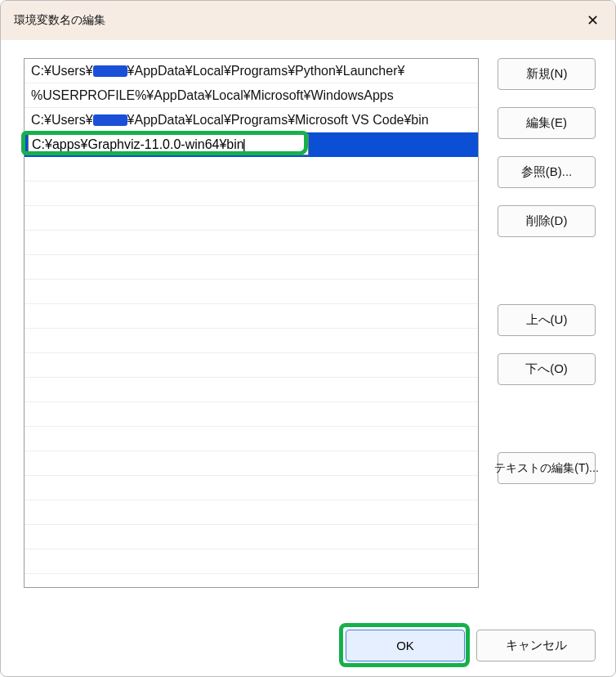  I want to click on path-edit-input: C:¥apps¥Graphviz-11.0.0-win64¥bin|, so click(168, 145).